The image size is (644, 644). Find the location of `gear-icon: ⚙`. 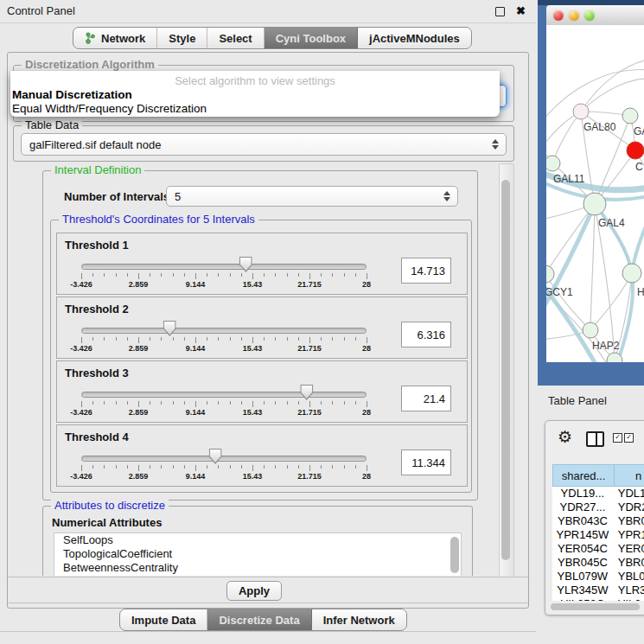

gear-icon: ⚙ is located at coordinates (565, 437).